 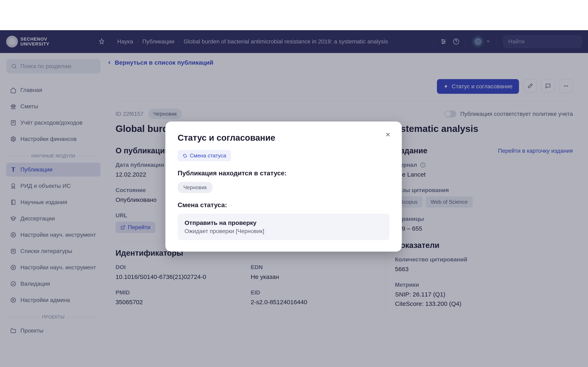 I want to click on current-status-badge: Черновик, so click(x=195, y=187).